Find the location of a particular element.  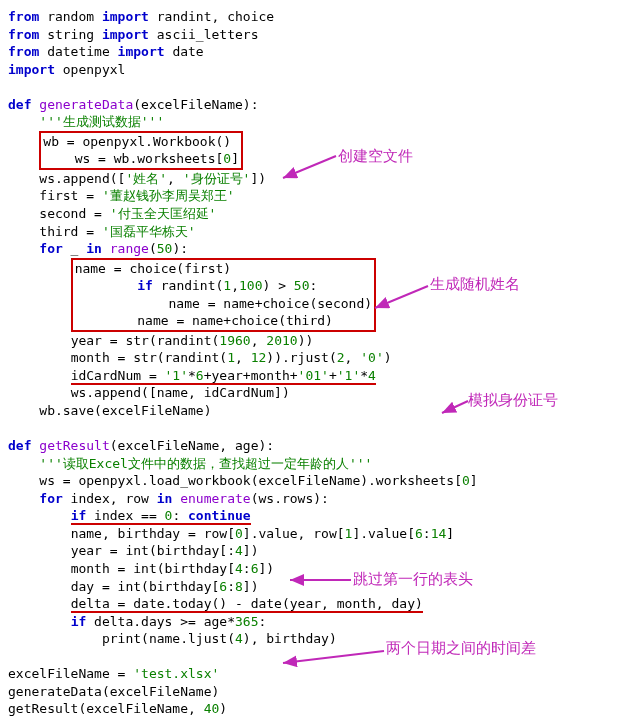

underline-idcard: idCardNum = '1'*6+year+month+'01'+'1'*4 is located at coordinates (224, 376).